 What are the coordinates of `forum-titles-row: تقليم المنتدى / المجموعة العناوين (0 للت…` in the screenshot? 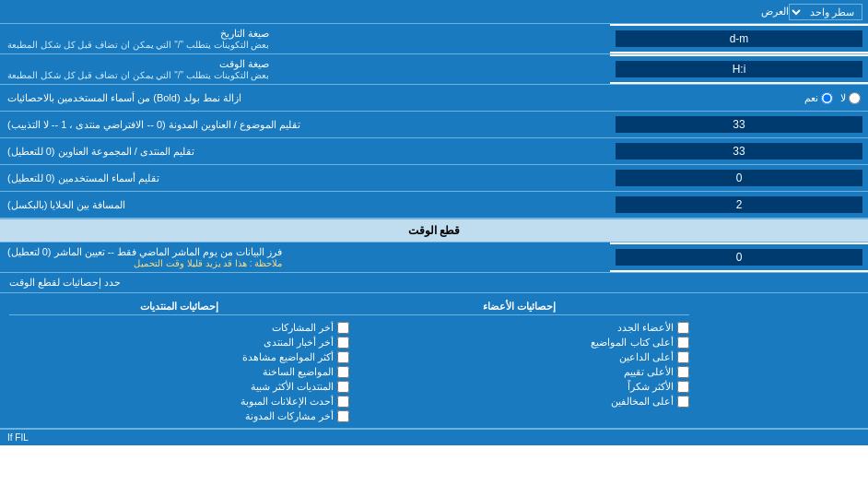 It's located at (434, 151).